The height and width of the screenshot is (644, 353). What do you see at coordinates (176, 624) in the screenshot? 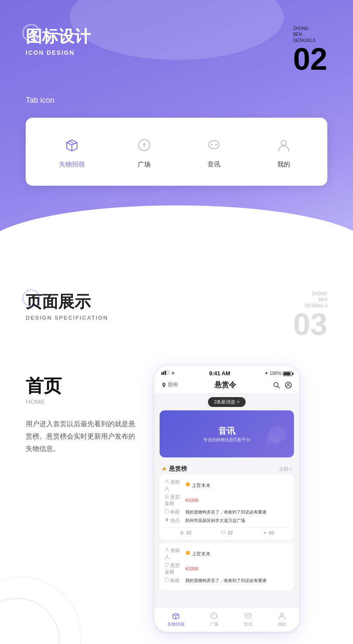
I see `phone-tab-label-lost: 失物招领` at bounding box center [176, 624].